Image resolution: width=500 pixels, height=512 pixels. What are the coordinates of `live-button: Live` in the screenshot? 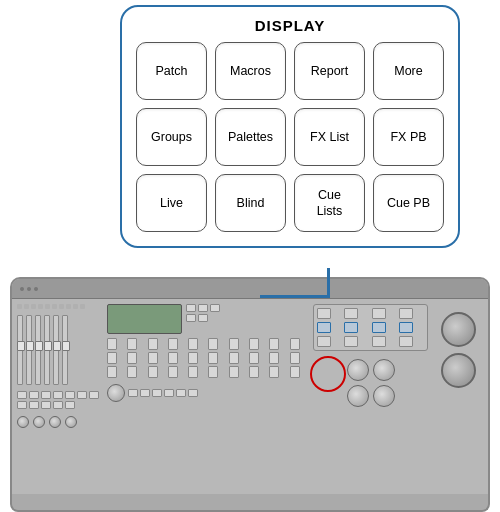 It's located at (172, 203).